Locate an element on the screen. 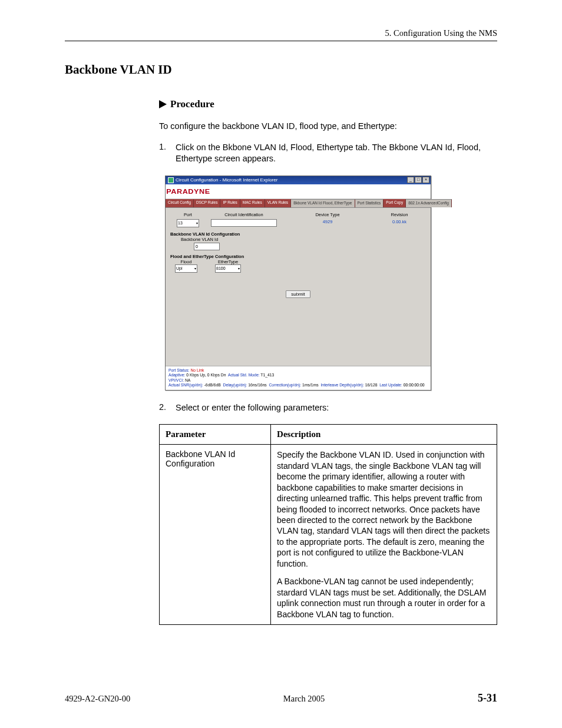 This screenshot has height=728, width=562. procedure-label: Procedure is located at coordinates (192, 104).